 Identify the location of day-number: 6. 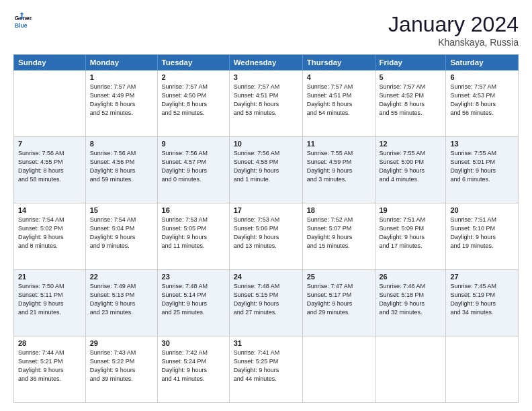
(482, 77).